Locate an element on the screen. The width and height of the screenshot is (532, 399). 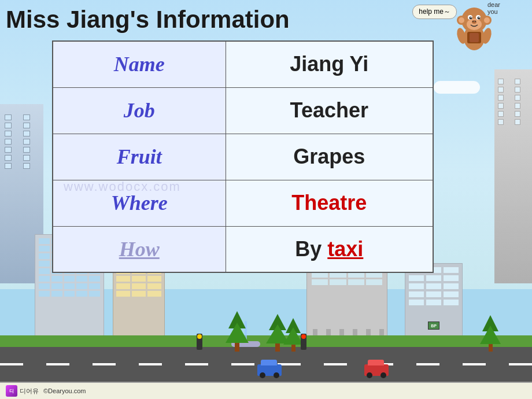
table-row: Fruit Grapes is located at coordinates (243, 157).